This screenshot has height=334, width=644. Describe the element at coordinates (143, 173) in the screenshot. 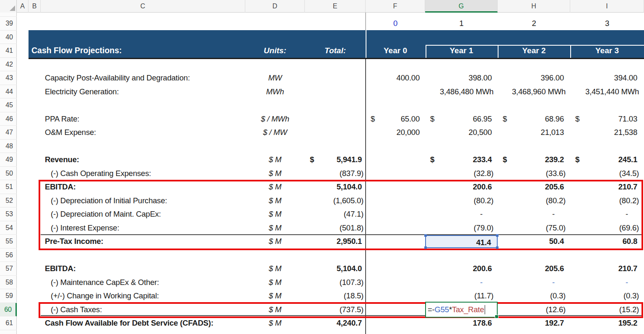

I see `cell-C50: (-) Cash Operating Expenses:` at that location.